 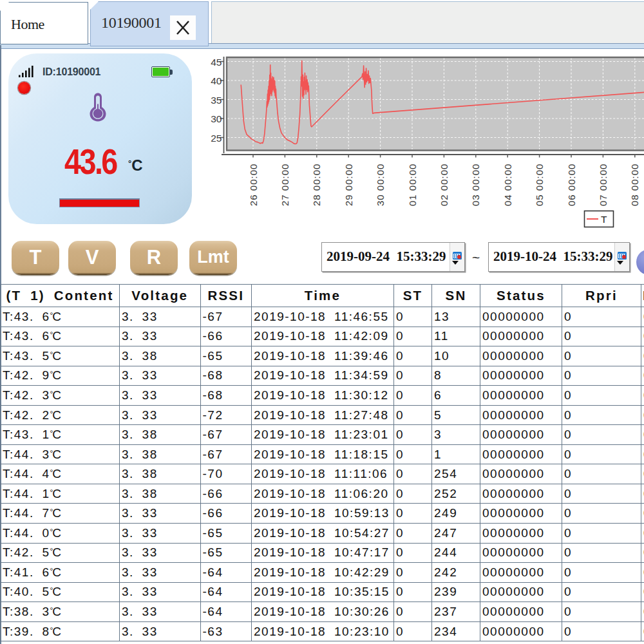 I want to click on svg-text: 25, so click(x=216, y=138).